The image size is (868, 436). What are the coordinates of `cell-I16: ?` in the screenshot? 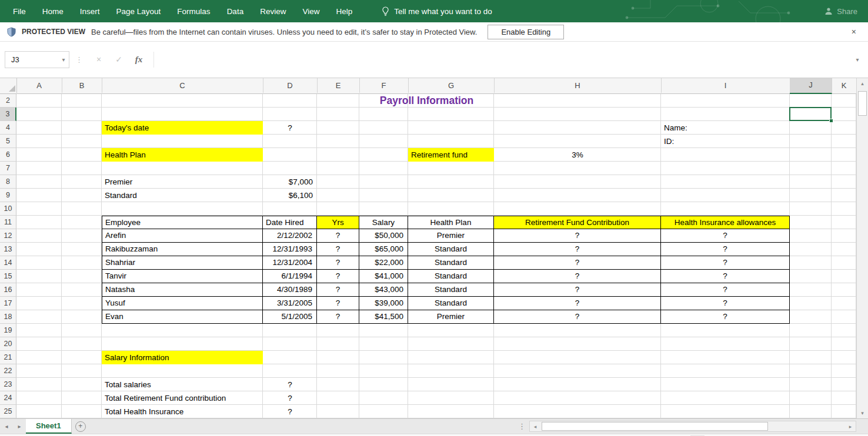 It's located at (726, 290).